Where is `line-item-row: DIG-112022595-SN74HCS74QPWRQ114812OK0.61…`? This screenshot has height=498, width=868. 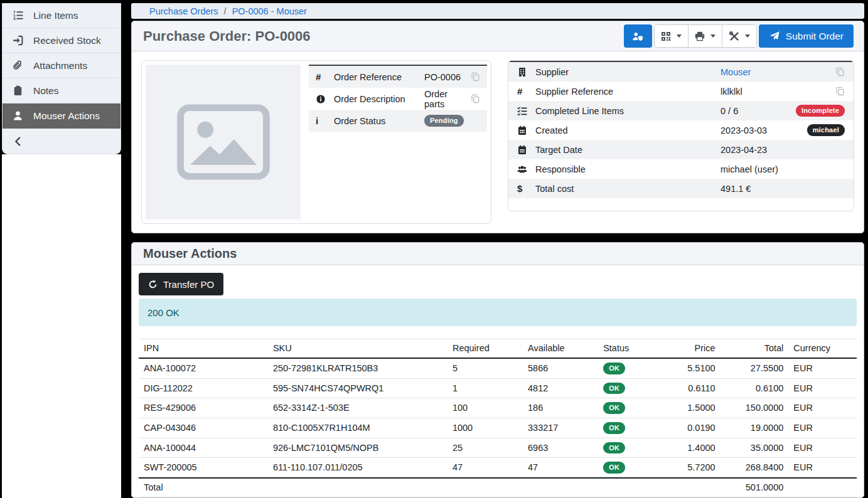
line-item-row: DIG-112022595-SN74HCS74QPWRQ114812OK0.61… is located at coordinates (498, 388).